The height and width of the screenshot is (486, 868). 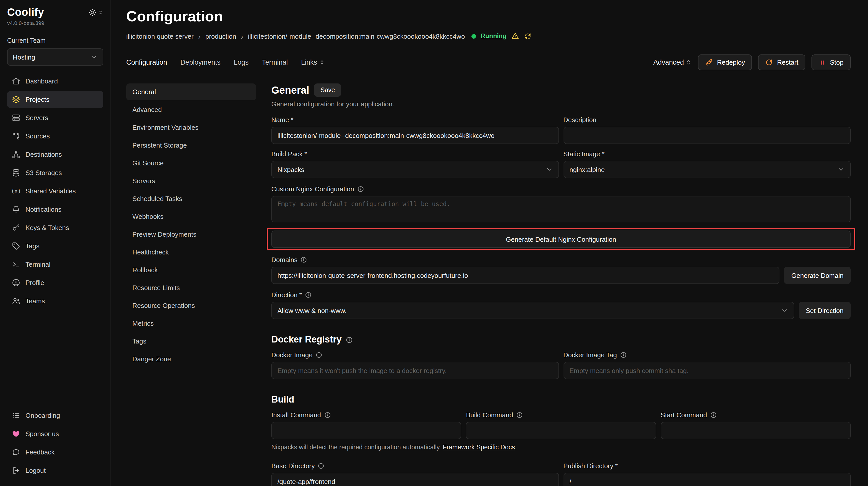 I want to click on base-directory-field-group: Base Directory, so click(x=415, y=474).